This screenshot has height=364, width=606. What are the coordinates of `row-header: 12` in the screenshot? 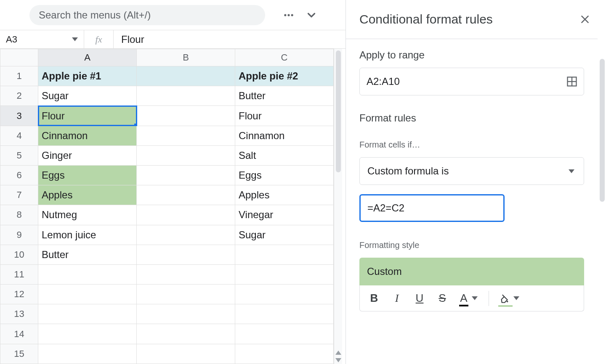 It's located at (19, 294).